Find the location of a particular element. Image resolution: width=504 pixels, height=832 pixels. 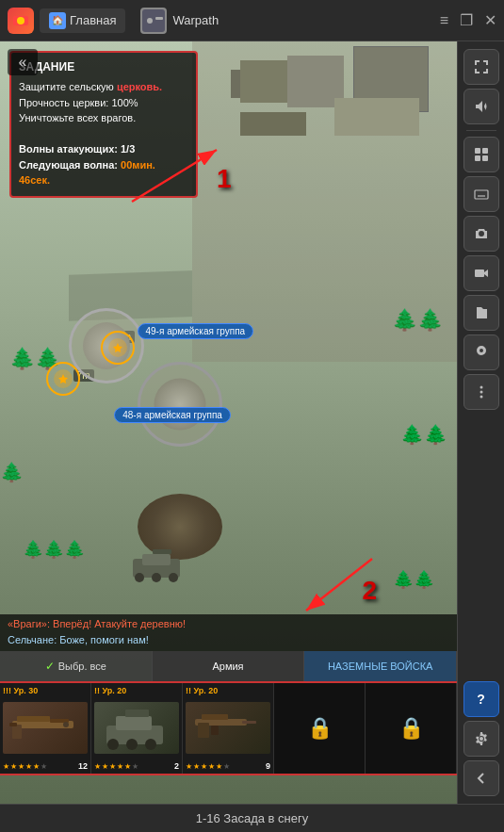

unit-level-0: !!! Ур. 30 is located at coordinates (45, 691).